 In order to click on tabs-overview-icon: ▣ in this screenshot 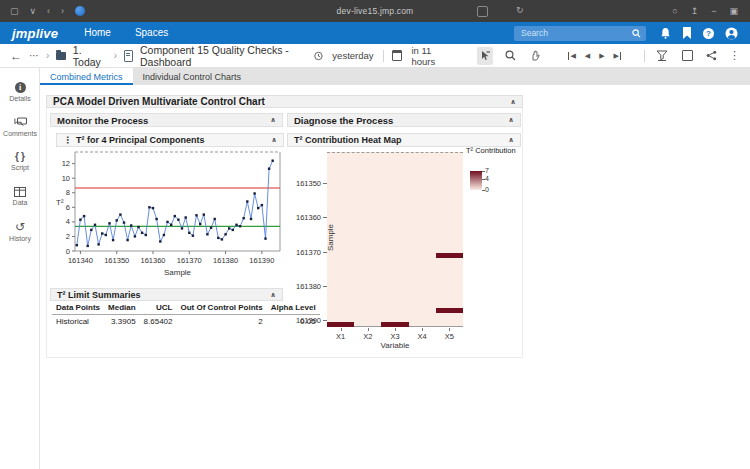, I will do `click(734, 12)`.